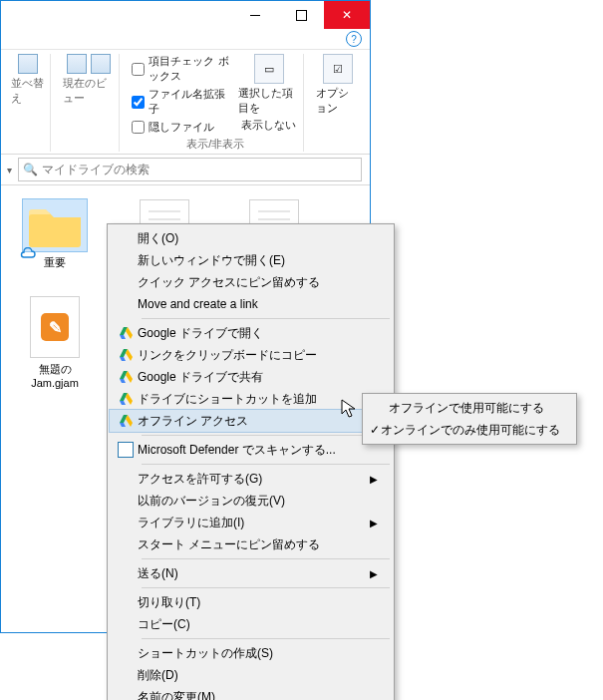 This screenshot has height=700, width=603. Describe the element at coordinates (185, 170) in the screenshot. I see `address-toolbar: ▾ 🔍 マイドライブの検索` at that location.